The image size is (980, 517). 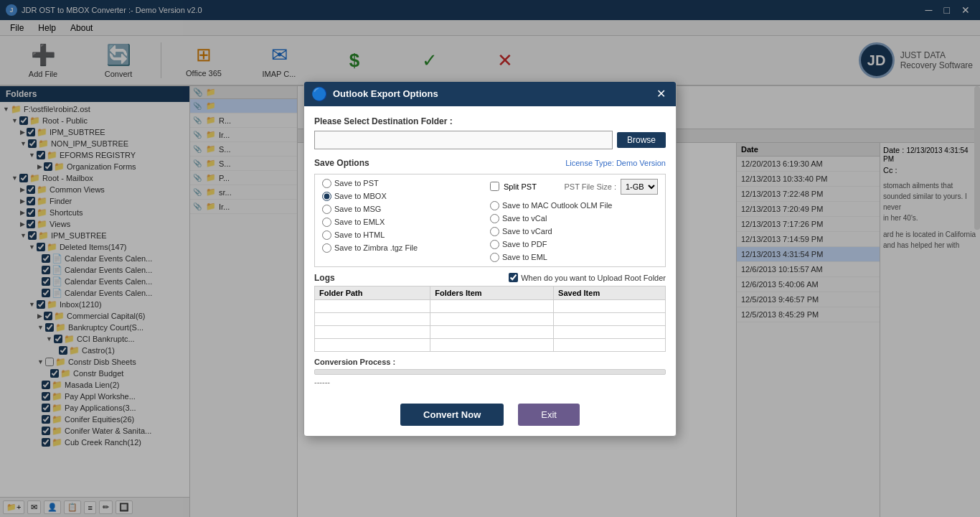 What do you see at coordinates (557, 205) in the screenshot?
I see `save-mac-olm-label: Save to MAC Outlook OLM File` at bounding box center [557, 205].